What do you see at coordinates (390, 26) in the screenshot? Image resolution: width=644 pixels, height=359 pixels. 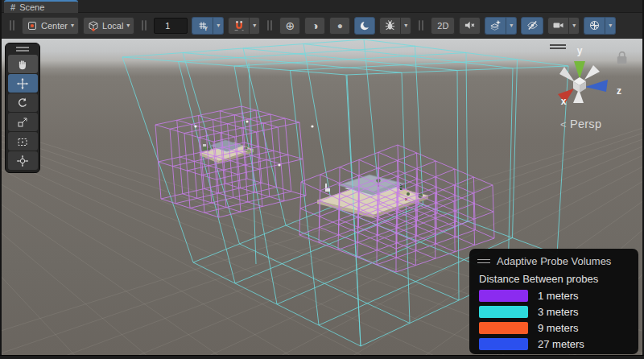 I see `bug-icon` at bounding box center [390, 26].